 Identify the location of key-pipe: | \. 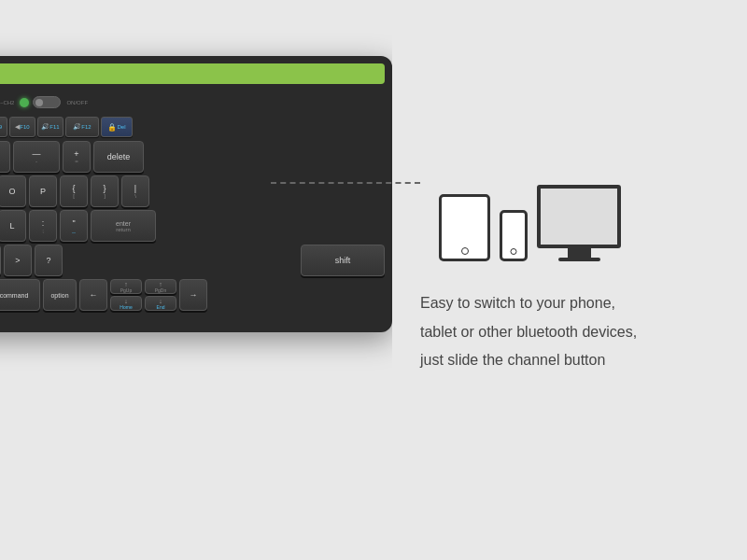
(135, 191).